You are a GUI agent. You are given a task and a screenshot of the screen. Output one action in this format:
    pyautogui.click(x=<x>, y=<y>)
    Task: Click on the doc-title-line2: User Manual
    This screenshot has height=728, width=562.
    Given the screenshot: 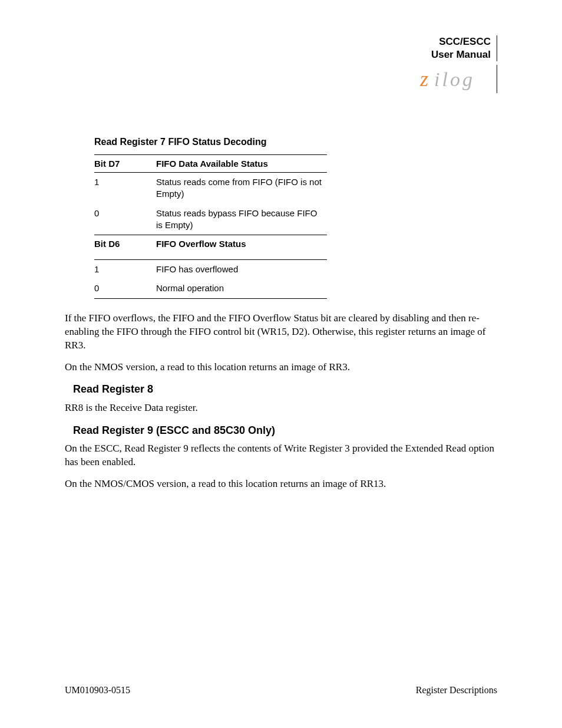 What is the action you would take?
    pyautogui.click(x=461, y=54)
    